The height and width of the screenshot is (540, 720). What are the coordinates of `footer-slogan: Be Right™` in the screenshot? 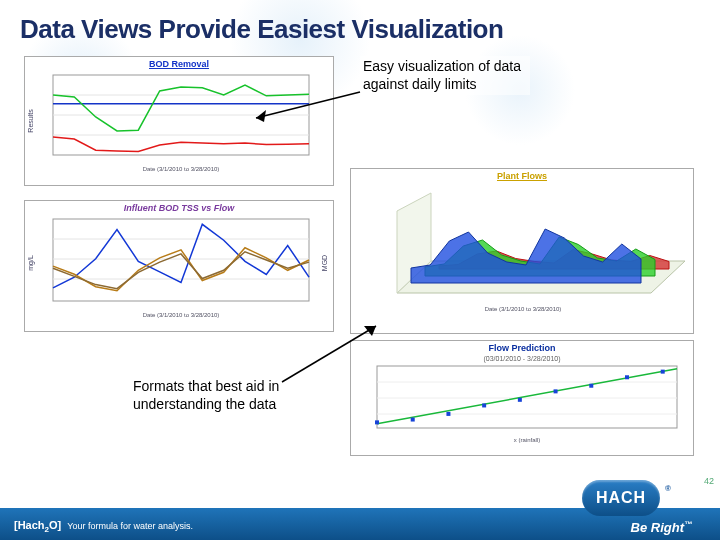 It's located at (662, 528).